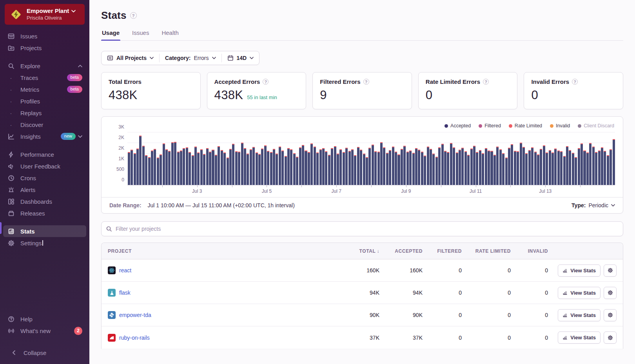 The width and height of the screenshot is (635, 364). Describe the element at coordinates (442, 251) in the screenshot. I see `col-filtered: FILTERED` at that location.